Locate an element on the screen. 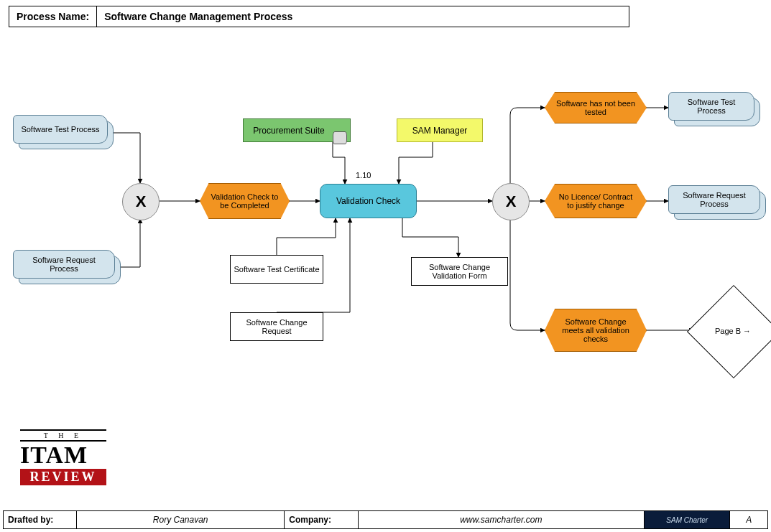  process-name-value: Software Change Management Process is located at coordinates (364, 17).